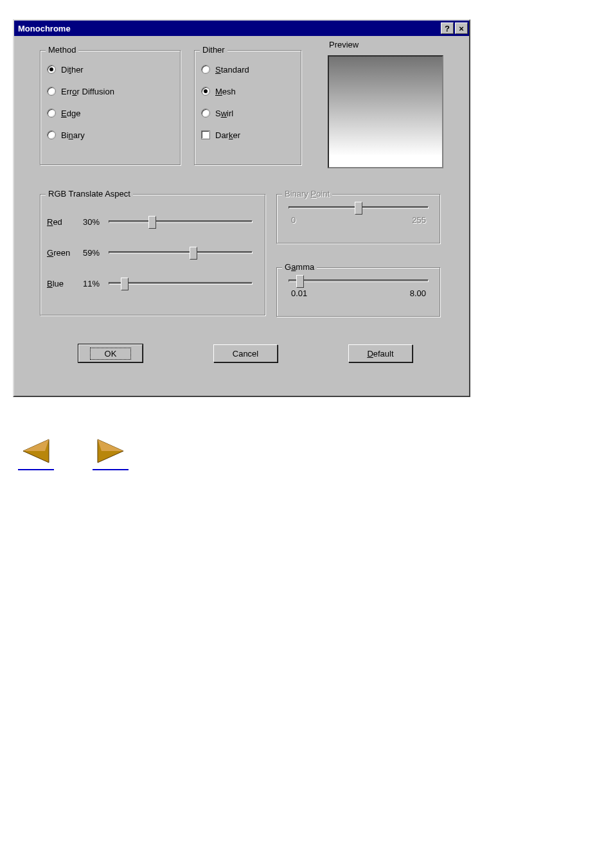 This screenshot has width=613, height=868. I want to click on dither-radio-swirl: Swirl, so click(248, 113).